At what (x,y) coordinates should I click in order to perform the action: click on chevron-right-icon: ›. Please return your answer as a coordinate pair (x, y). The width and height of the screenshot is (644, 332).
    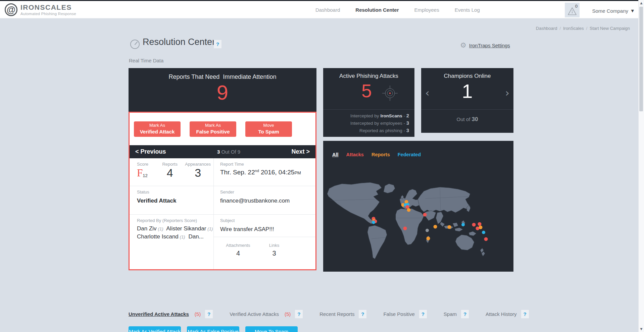
    Looking at the image, I should click on (507, 93).